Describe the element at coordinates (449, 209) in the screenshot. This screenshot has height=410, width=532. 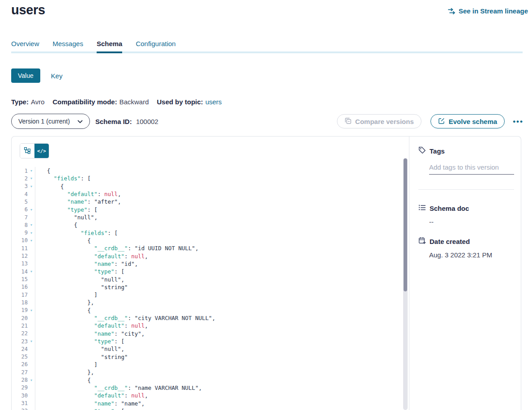
I see `schema-doc-title: Schema doc` at that location.